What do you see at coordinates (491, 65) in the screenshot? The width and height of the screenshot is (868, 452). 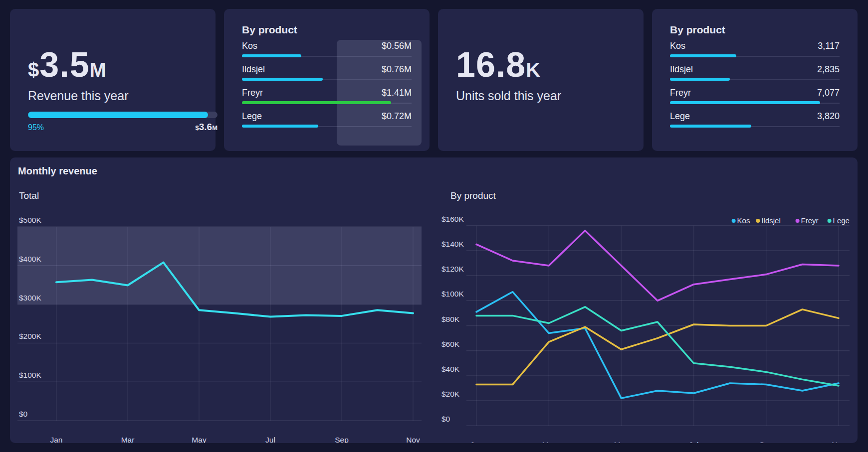 I see `kpi-units-number: 16.8` at bounding box center [491, 65].